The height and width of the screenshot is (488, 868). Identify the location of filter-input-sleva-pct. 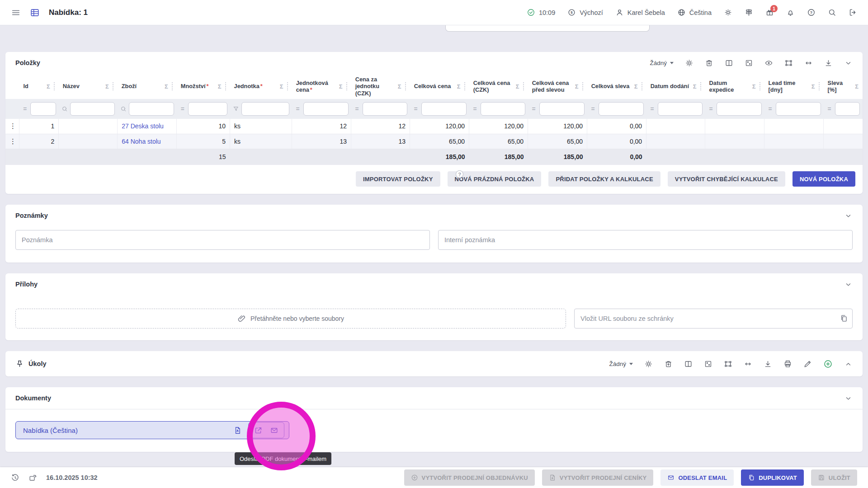
(847, 109).